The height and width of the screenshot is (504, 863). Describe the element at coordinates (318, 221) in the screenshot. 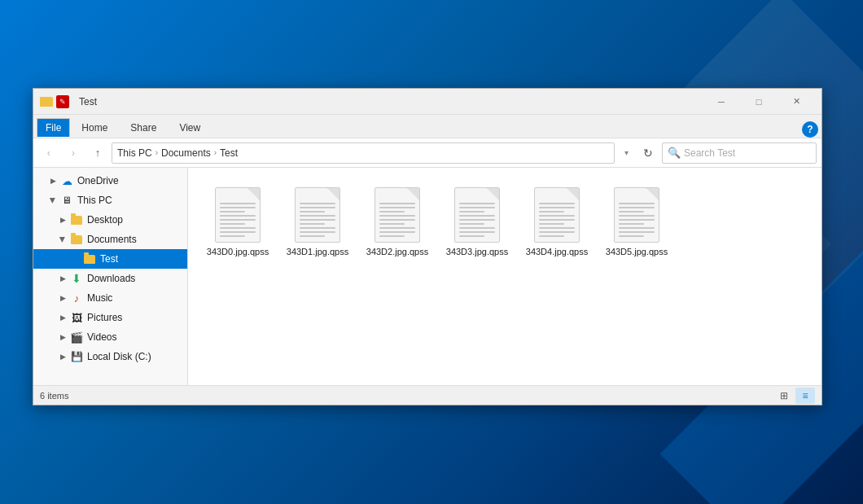

I see `file-item: 343D1.jpg.qpss` at that location.